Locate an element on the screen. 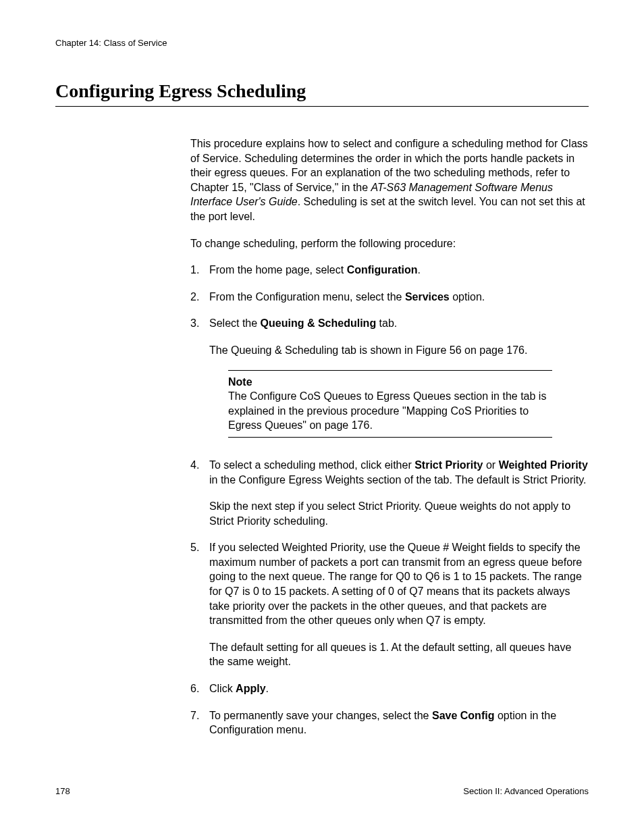  step-text: in the Configure Egress Weights section … is located at coordinates (398, 479).